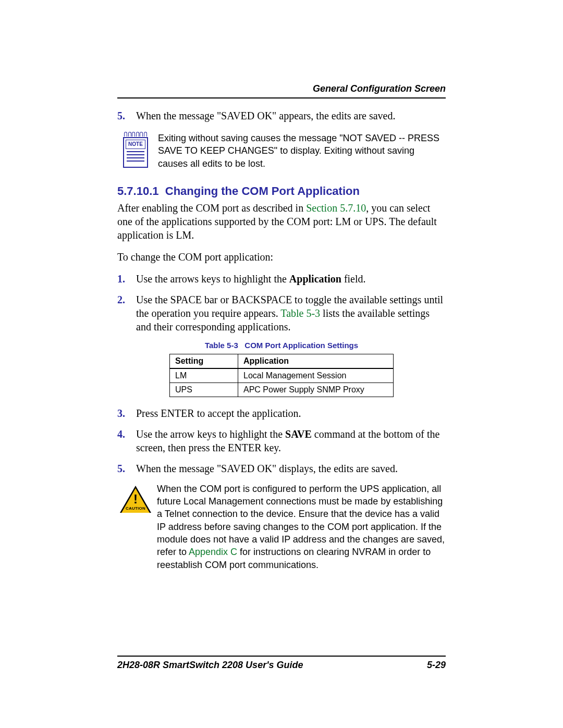 The width and height of the screenshot is (563, 728). What do you see at coordinates (136, 151) in the screenshot?
I see `note-icon: NOTE` at bounding box center [136, 151].